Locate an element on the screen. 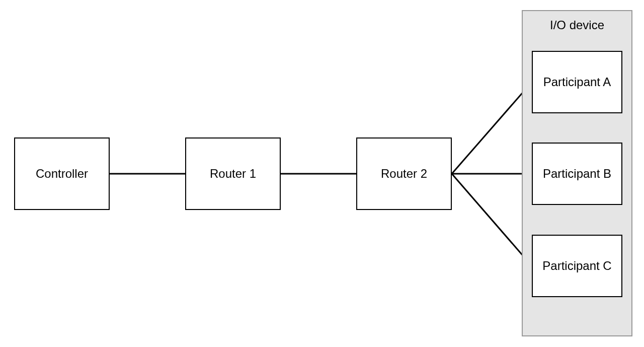 The image size is (644, 347). node-controller: Controller is located at coordinates (62, 174).